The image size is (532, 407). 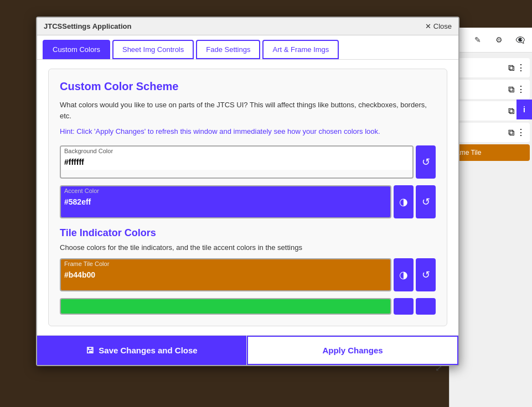 I want to click on background-color-reset-button: ↺, so click(x=426, y=162).